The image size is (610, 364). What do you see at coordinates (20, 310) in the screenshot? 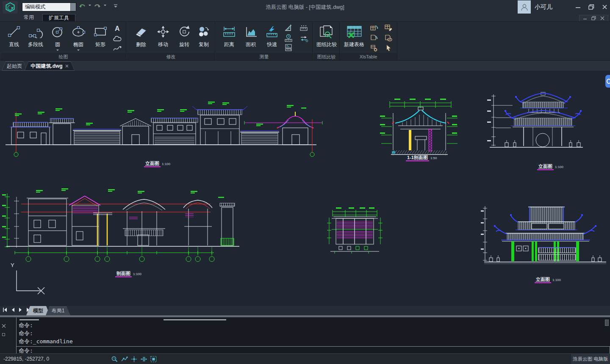
I see `next-tab-button` at bounding box center [20, 310].